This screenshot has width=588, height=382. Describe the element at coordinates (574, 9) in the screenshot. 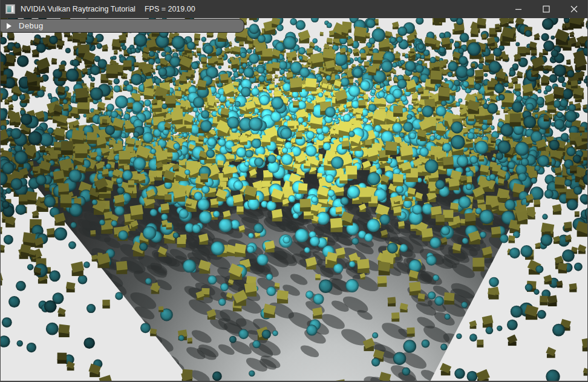

I see `close-icon` at that location.